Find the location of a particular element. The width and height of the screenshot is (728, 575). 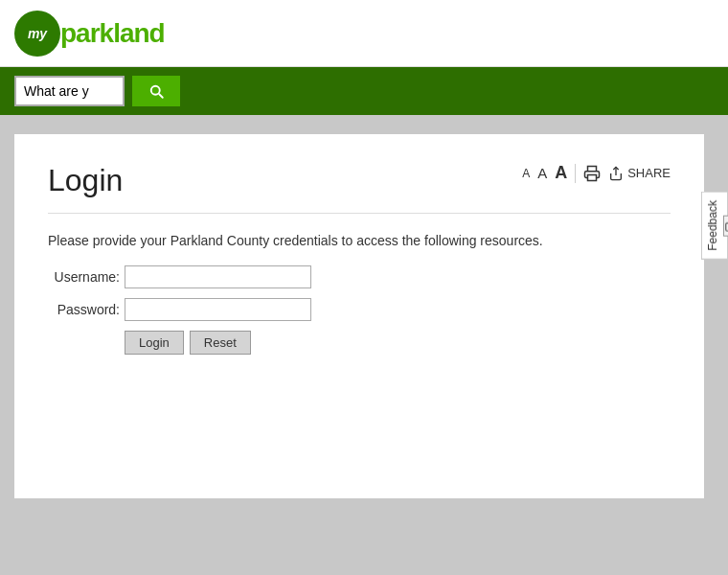

search-icon is located at coordinates (156, 91).